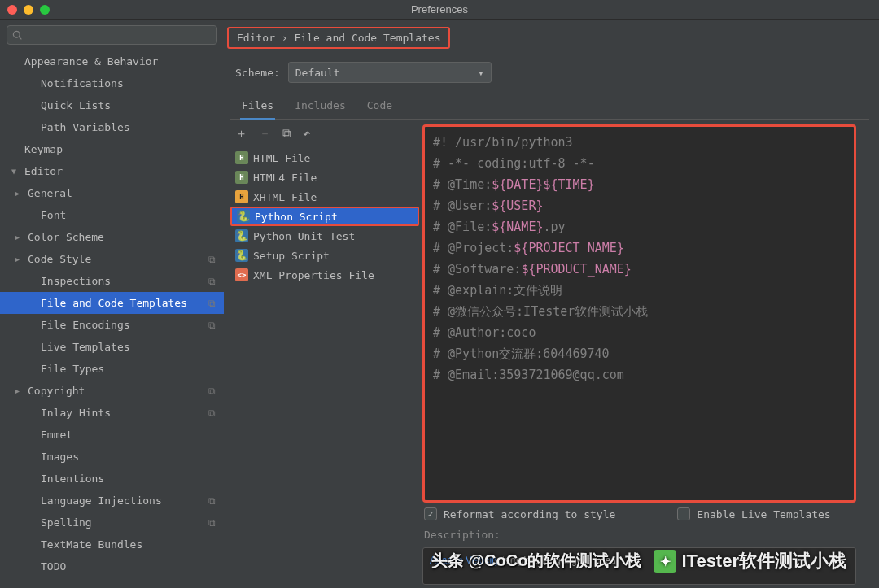 This screenshot has height=588, width=879. I want to click on scheme-label: Scheme:, so click(257, 73).